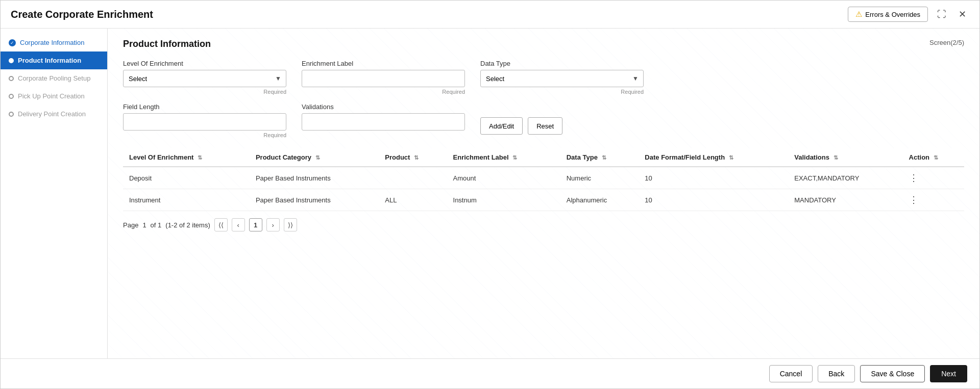 This screenshot has height=389, width=980. Describe the element at coordinates (131, 225) in the screenshot. I see `page-text: Page` at that location.